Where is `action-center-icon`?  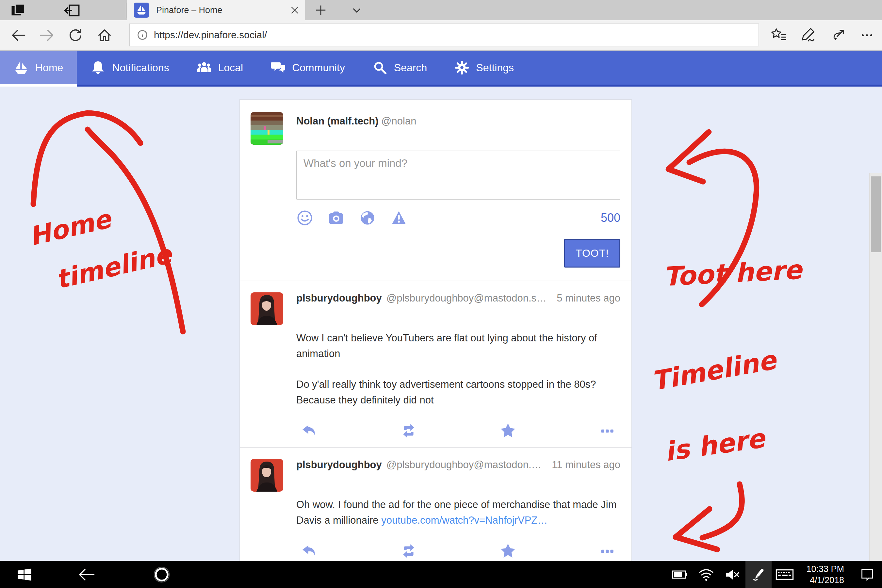
action-center-icon is located at coordinates (867, 574).